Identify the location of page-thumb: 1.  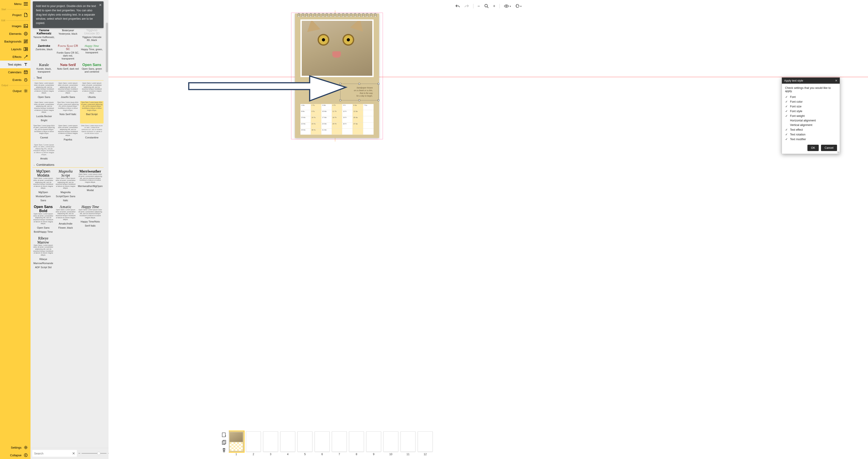
(236, 443).